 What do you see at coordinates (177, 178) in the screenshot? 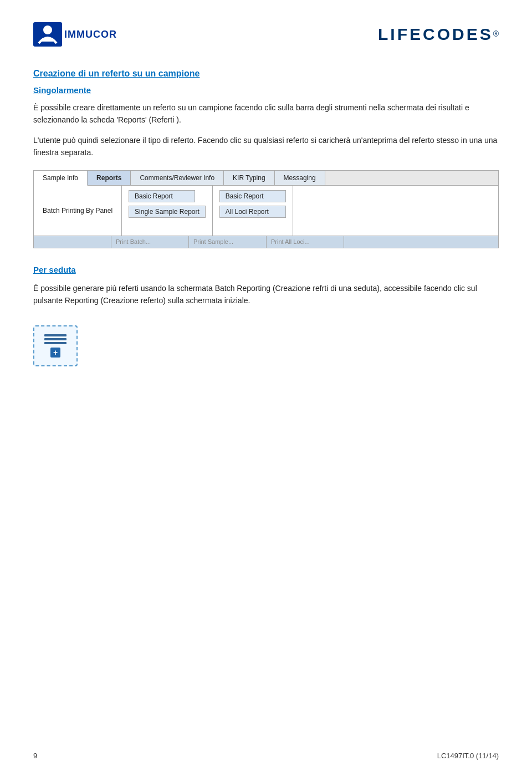
I see `tab-comments: Comments/Reviewer Info` at bounding box center [177, 178].